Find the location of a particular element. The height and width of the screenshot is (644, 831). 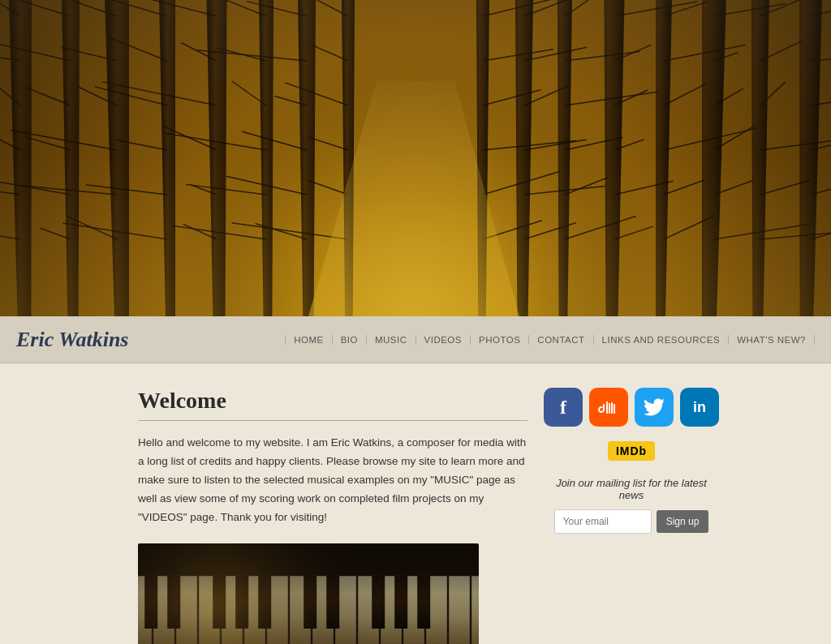

imdb-badge: IMDb is located at coordinates (631, 451).